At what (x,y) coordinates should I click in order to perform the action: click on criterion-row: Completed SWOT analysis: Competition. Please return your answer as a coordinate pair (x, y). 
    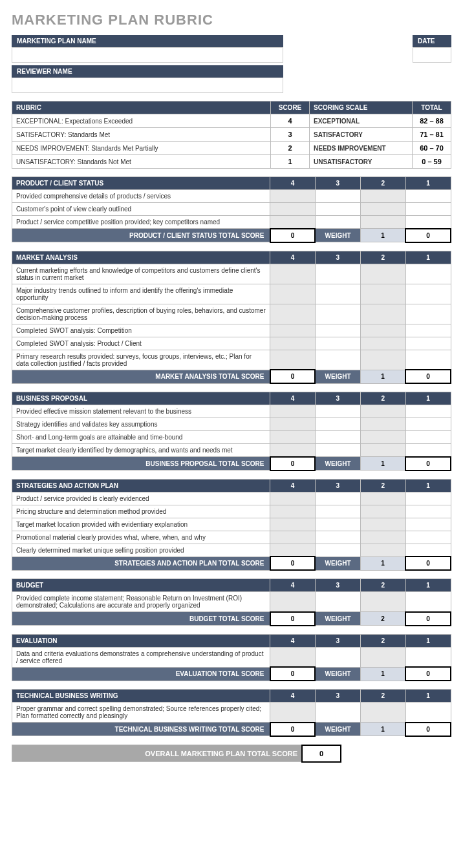
    Looking at the image, I should click on (232, 330).